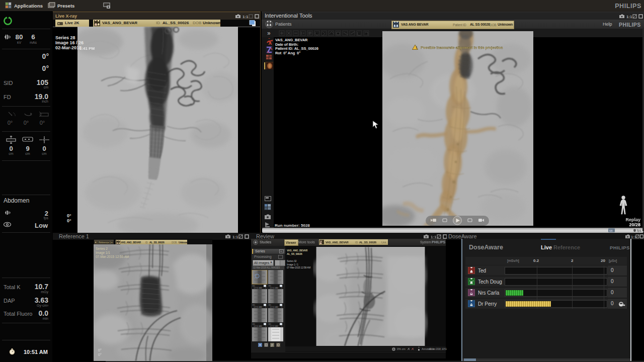 The height and width of the screenshot is (362, 644). I want to click on svg-text: 07-Mar-2015 12:55 AM, so click(112, 256).